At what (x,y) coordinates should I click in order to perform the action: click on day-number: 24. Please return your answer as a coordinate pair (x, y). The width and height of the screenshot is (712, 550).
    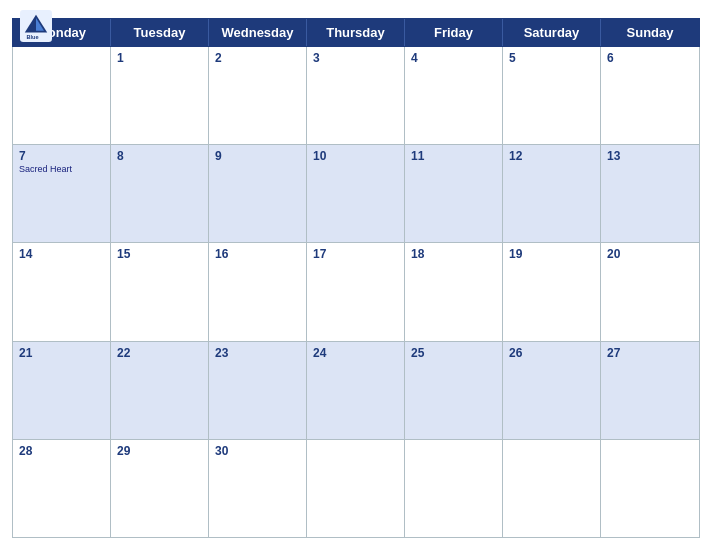
    Looking at the image, I should click on (356, 353).